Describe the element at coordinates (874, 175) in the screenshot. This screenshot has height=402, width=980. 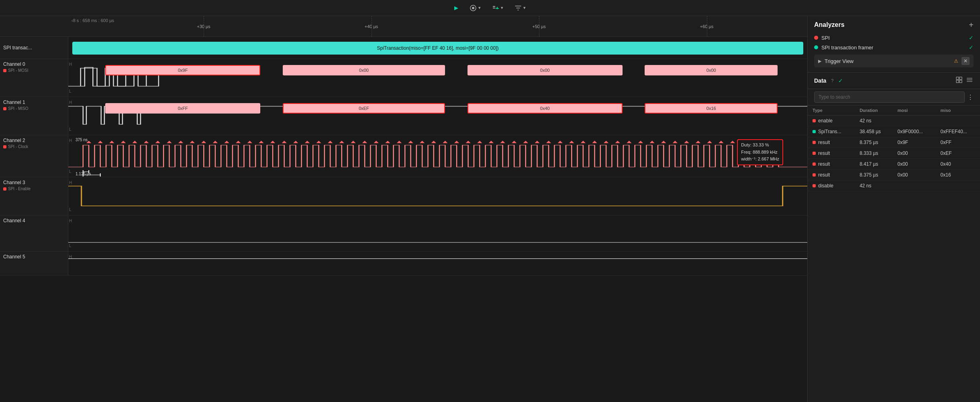
I see `cell-duration-5: 8.375 µs` at that location.